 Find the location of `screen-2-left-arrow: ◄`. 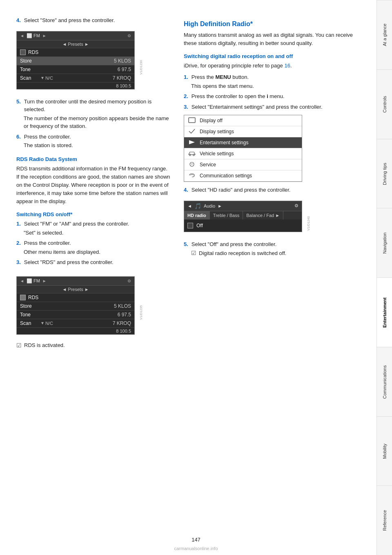

screen-2-left-arrow: ◄ is located at coordinates (22, 281).